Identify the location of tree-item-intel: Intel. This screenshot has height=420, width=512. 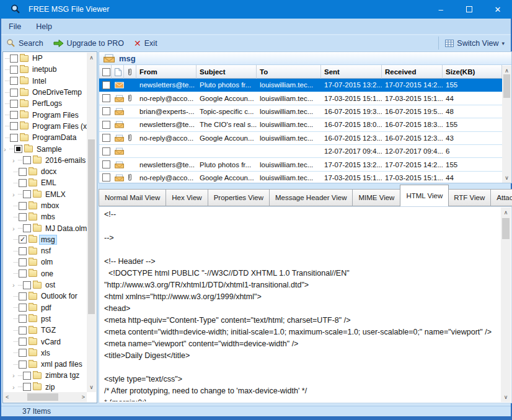
(45, 81).